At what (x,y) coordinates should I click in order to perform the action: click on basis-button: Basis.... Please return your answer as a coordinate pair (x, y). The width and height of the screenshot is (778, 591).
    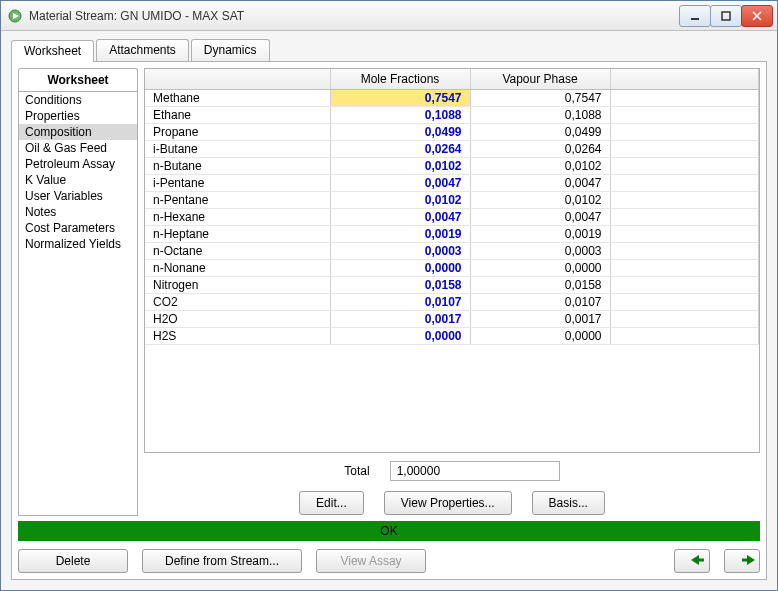
    Looking at the image, I should click on (568, 503).